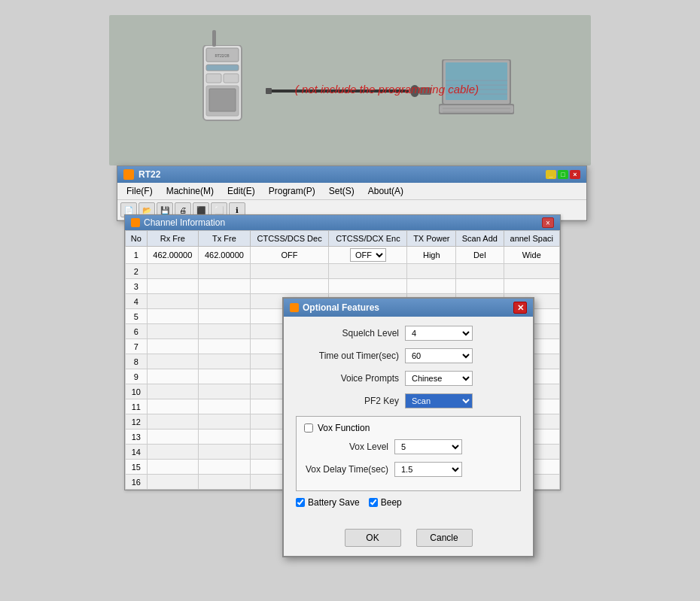 The image size is (700, 601). Describe the element at coordinates (408, 469) in the screenshot. I see `vox-delay-row: Vox Delay Time(sec) 1.5 0.51.02.0 2.53.0` at that location.